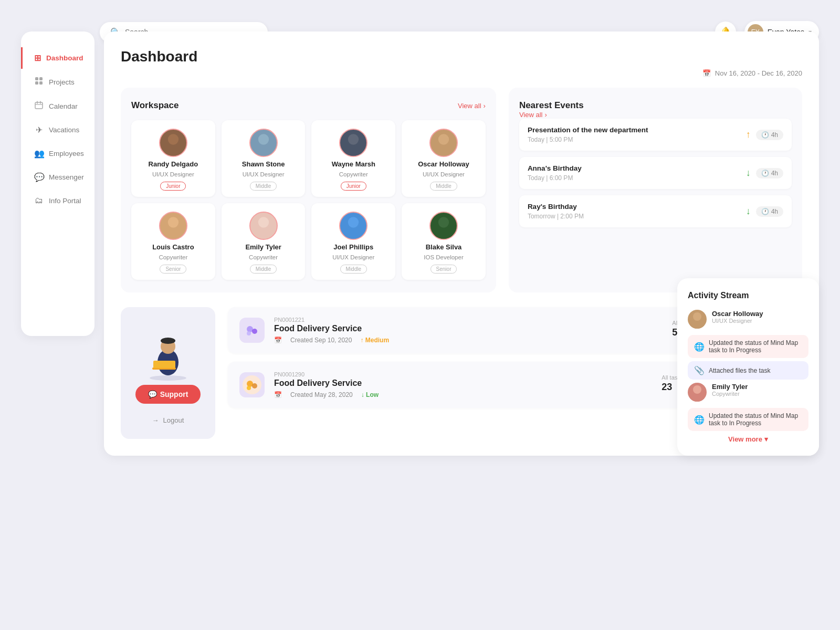  Describe the element at coordinates (655, 109) in the screenshot. I see `events-header: Nearest Events View all ›` at that location.